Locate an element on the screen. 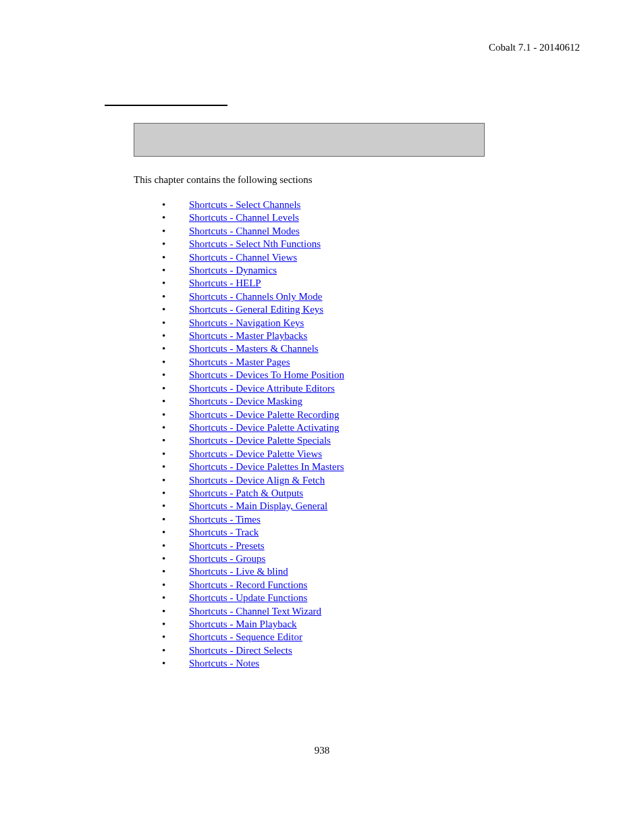 This screenshot has width=644, height=834. divider-line is located at coordinates (166, 105).